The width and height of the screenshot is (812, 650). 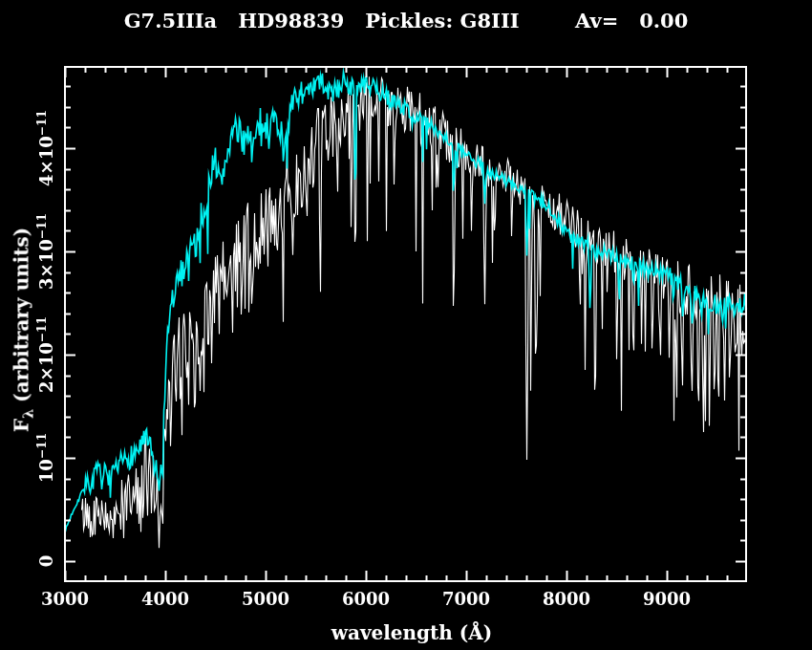 What do you see at coordinates (165, 598) in the screenshot?
I see `x-tick-label: 4000` at bounding box center [165, 598].